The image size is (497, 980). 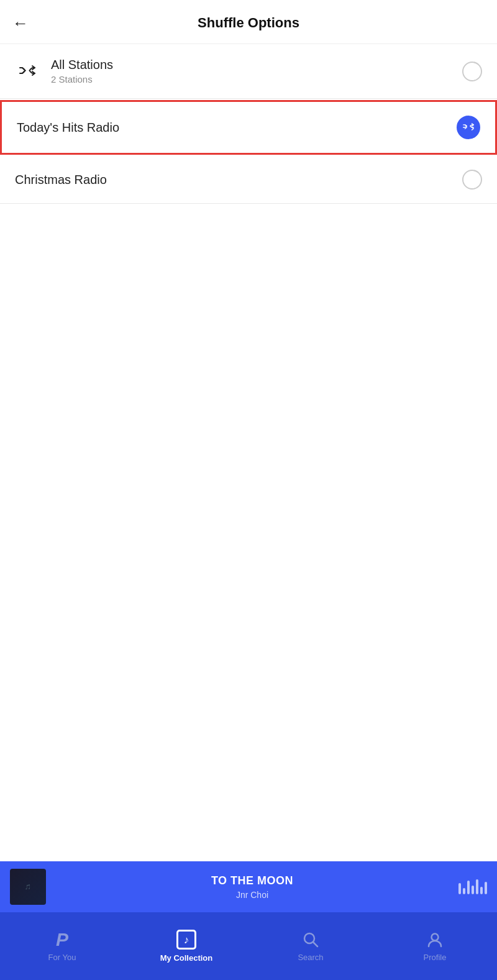 What do you see at coordinates (186, 940) in the screenshot?
I see `my-collection-icon: ♪` at bounding box center [186, 940].